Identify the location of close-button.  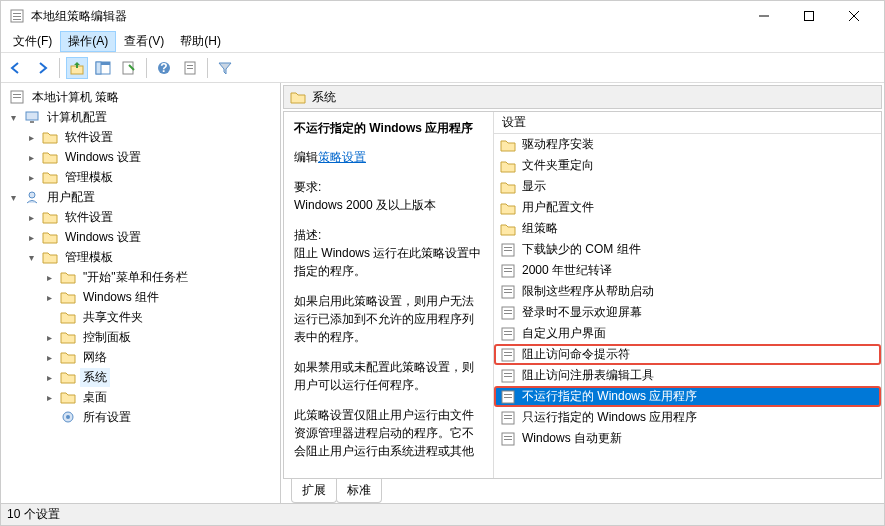
(854, 16).